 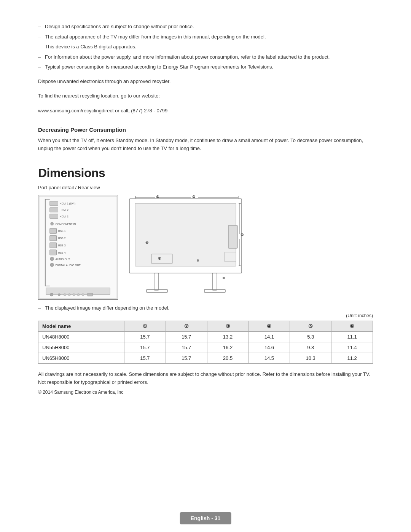 I want to click on cell-2-1: 15.7, so click(x=145, y=358).